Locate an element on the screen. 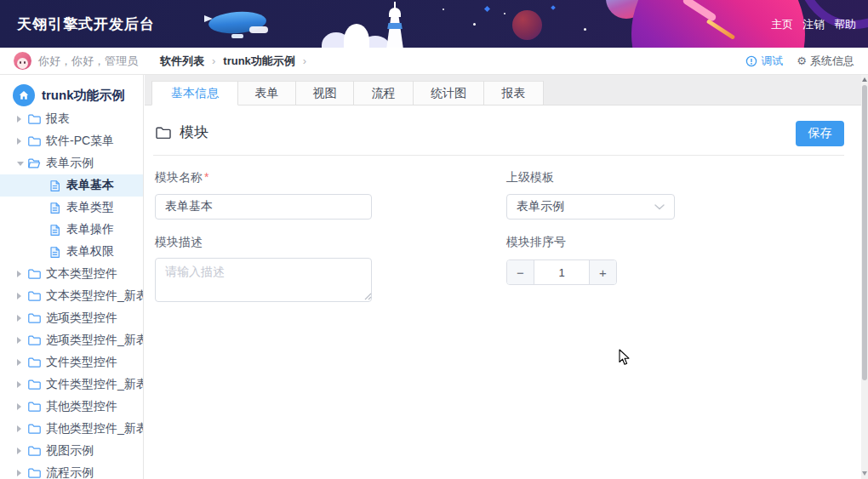 This screenshot has width=868, height=479. tree-item-label: 表单权限 is located at coordinates (90, 252).